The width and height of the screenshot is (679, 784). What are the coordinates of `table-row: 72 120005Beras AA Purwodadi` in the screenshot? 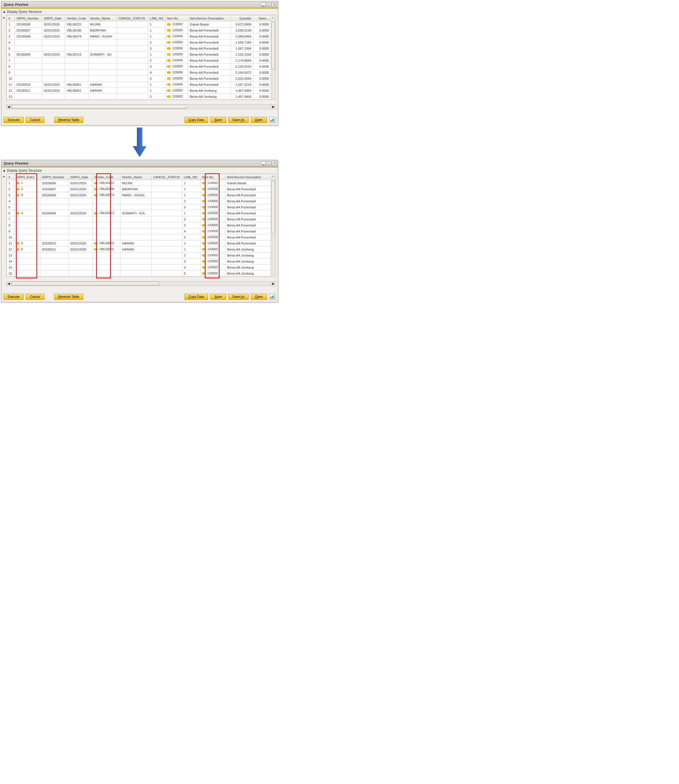 It's located at (141, 219).